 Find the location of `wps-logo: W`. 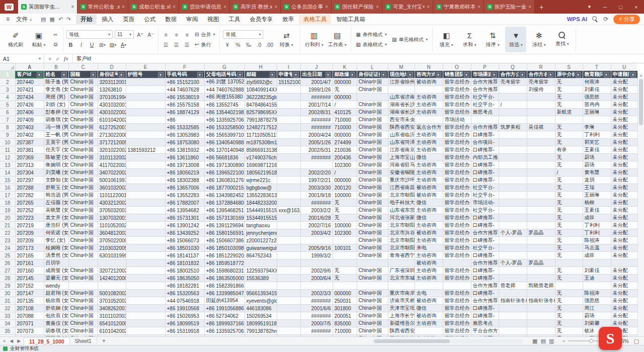

wps-logo: W is located at coordinates (9, 7).